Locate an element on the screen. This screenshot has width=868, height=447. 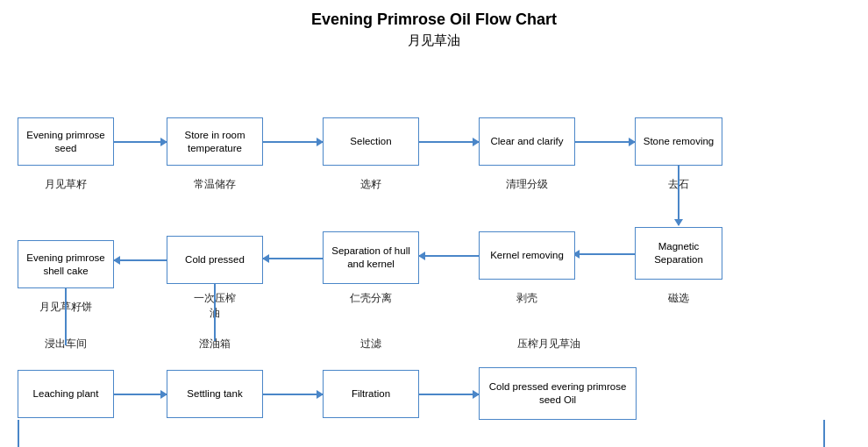
box-separation-hull: Separation of hull and kernel is located at coordinates (371, 258).